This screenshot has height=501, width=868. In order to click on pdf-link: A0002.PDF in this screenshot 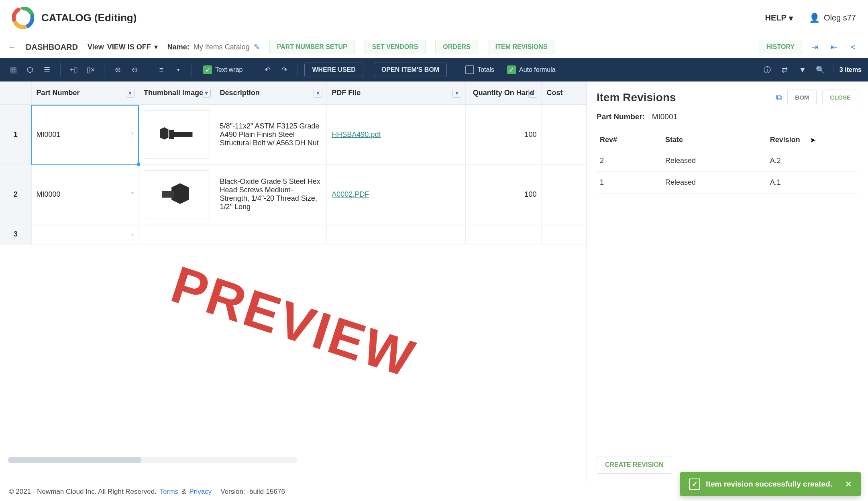, I will do `click(350, 194)`.